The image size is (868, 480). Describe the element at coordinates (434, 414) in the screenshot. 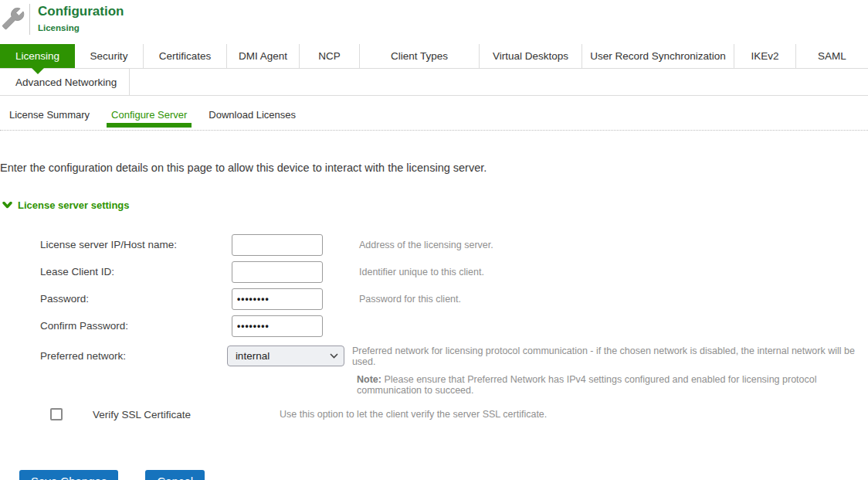

I see `form-row-verify-ssl: Verify SSL Certificate Use this option t…` at that location.